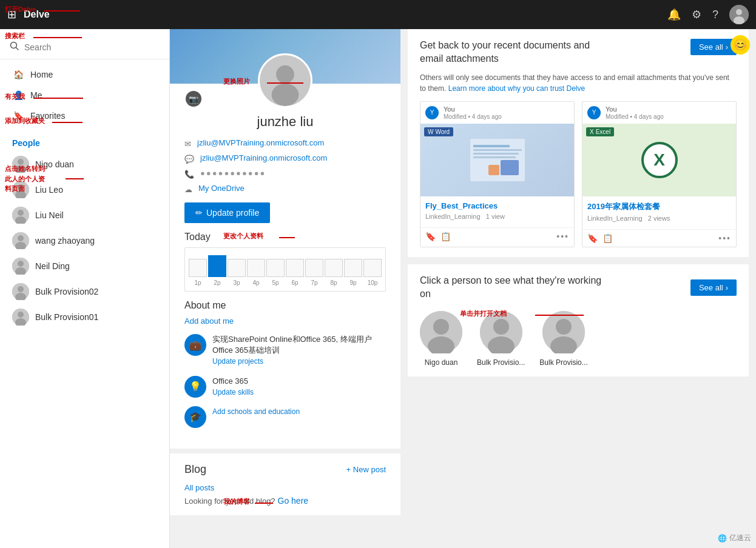 The image size is (756, 548). Describe the element at coordinates (659, 238) in the screenshot. I see `doc-card-footer-2: 🔖 📋 •••` at that location.